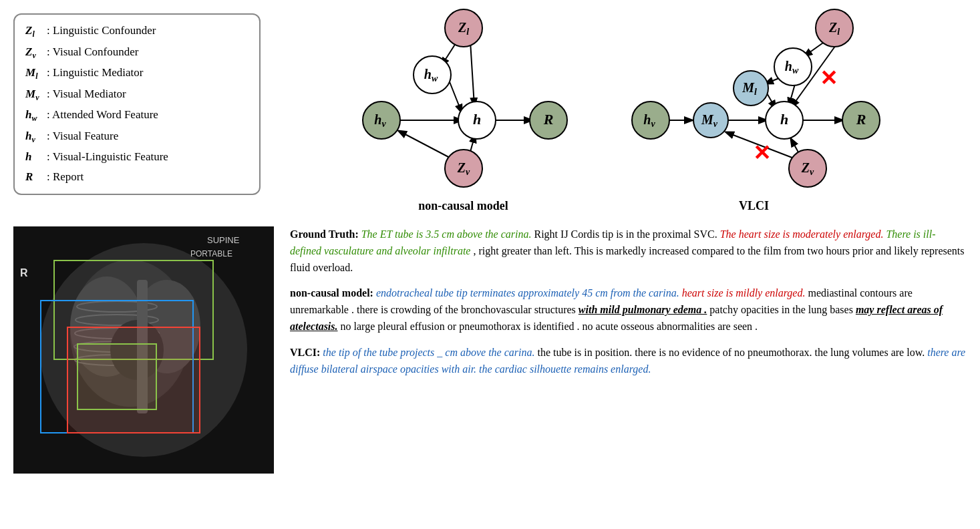 Image resolution: width=980 pixels, height=529 pixels. I want to click on legend-row-zl: Zl : Linguistic Confounder, so click(137, 31).